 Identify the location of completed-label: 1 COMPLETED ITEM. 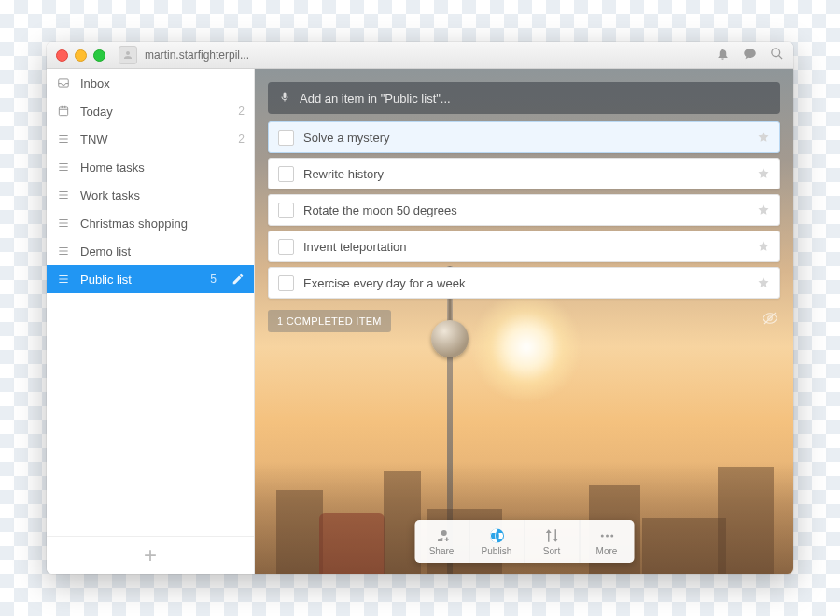
(329, 321).